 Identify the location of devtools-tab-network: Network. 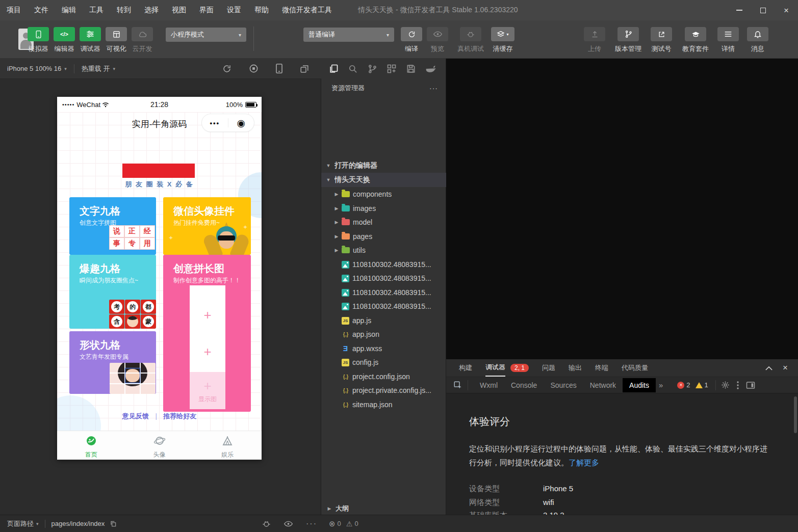
(603, 385).